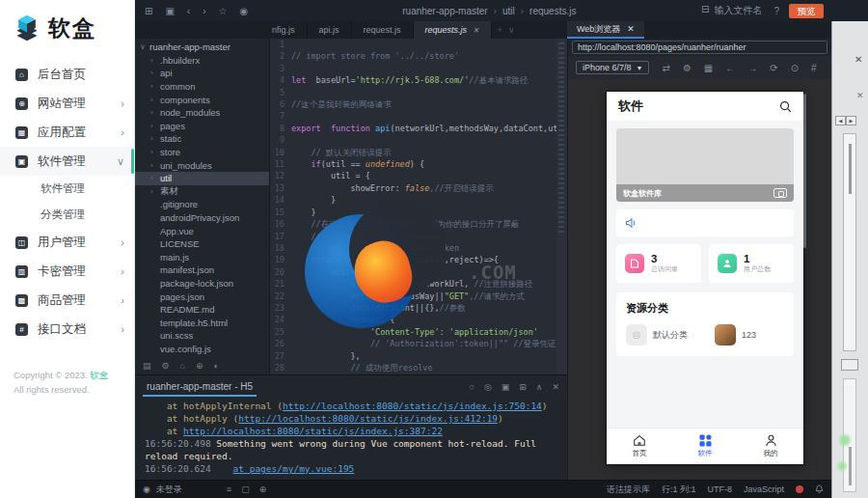 The height and width of the screenshot is (498, 868). I want to click on tree-folder: ›uni_modules, so click(203, 165).